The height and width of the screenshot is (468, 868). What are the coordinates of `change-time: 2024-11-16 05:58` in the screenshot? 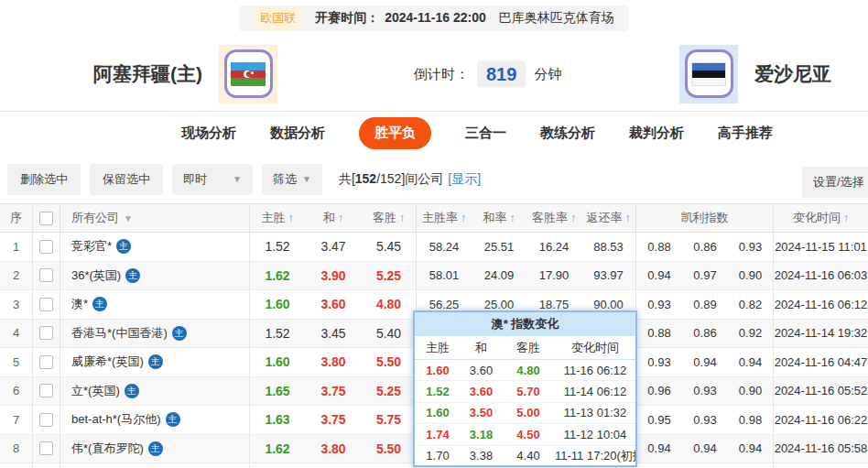 It's located at (820, 449).